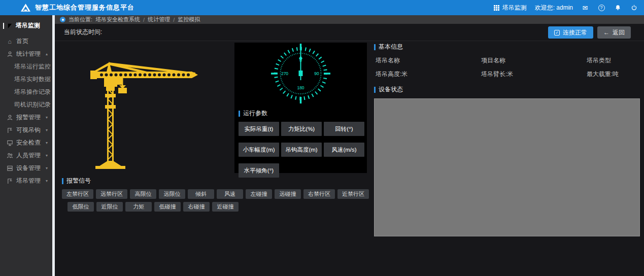 The height and width of the screenshot is (276, 644). I want to click on param-tile-rotation: 回转(°), so click(344, 129).